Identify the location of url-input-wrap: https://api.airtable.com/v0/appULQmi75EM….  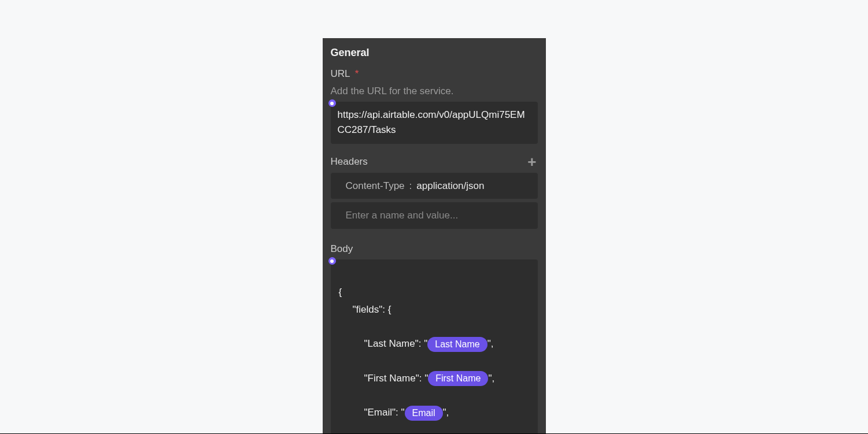
(434, 123).